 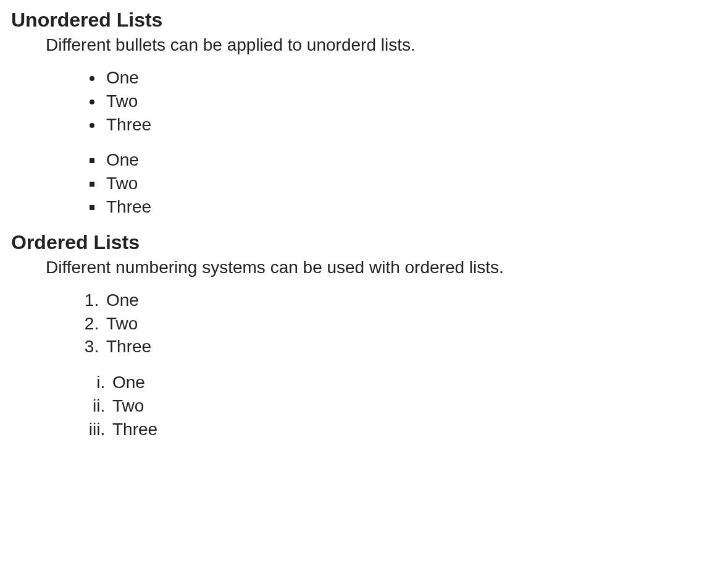 What do you see at coordinates (364, 324) in the screenshot?
I see `ordered-list-decimal: One Two Three` at bounding box center [364, 324].